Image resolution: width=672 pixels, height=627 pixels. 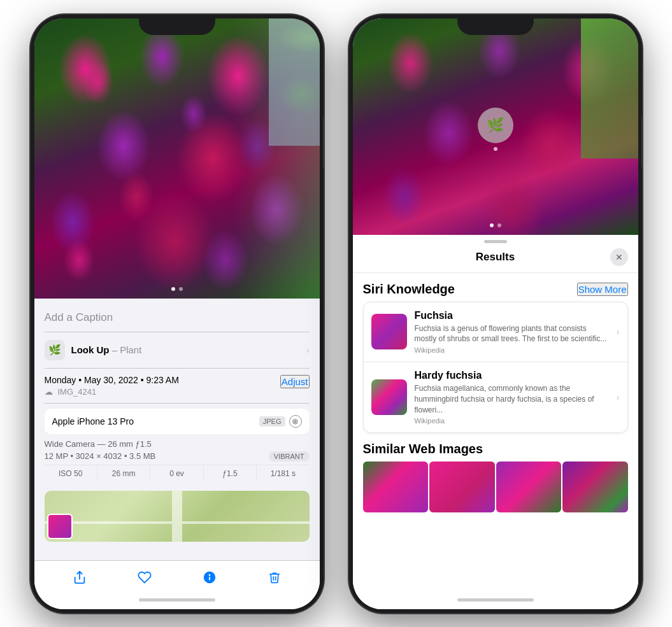 What do you see at coordinates (618, 397) in the screenshot?
I see `hardy-chevron-icon: ›` at bounding box center [618, 397].